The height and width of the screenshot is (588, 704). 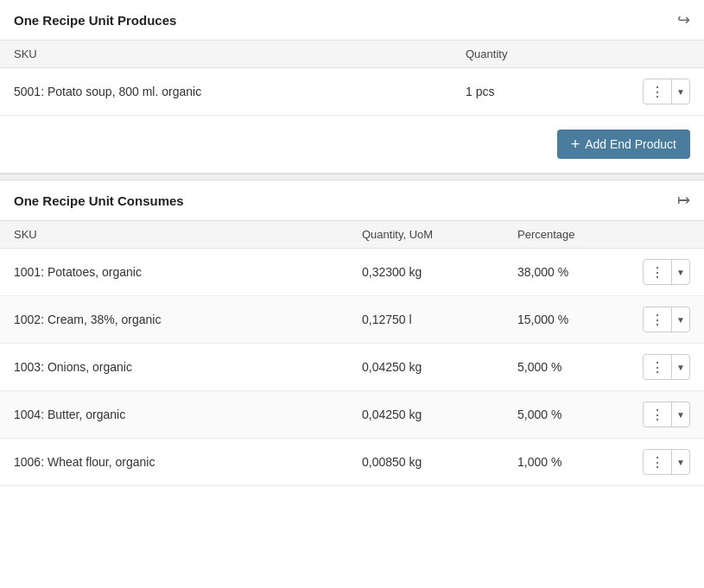 I want to click on bottom-row-pct: 15,000 %, so click(x=578, y=319).